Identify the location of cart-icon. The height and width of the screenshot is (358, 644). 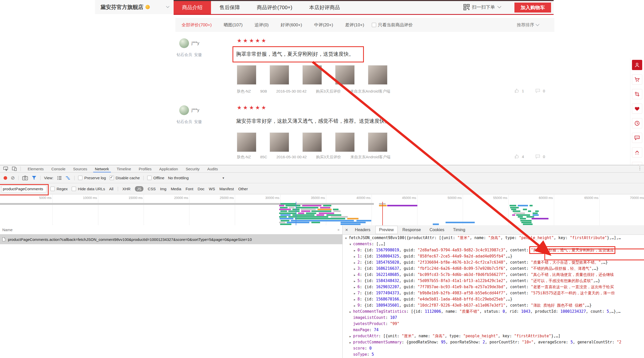
(637, 80).